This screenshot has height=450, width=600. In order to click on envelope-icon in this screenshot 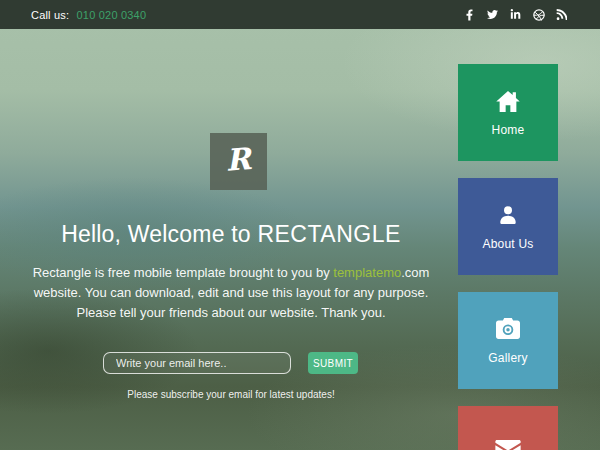, I will do `click(508, 444)`.